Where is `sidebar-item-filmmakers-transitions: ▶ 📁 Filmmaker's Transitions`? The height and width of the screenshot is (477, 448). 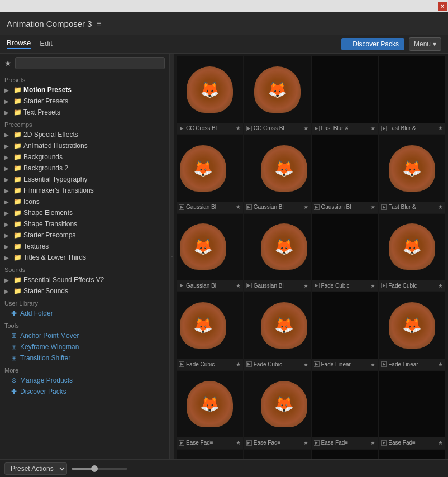
sidebar-item-filmmakers-transitions: ▶ 📁 Filmmaker's Transitions is located at coordinates (85, 190).